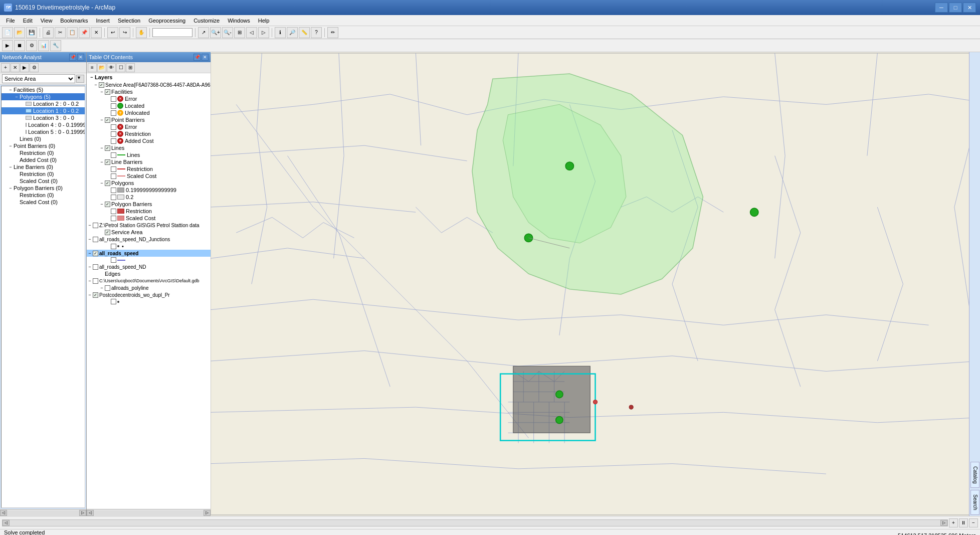  What do you see at coordinates (43, 174) in the screenshot?
I see `na-tree-lb-restriction: Restriction (0)` at bounding box center [43, 174].